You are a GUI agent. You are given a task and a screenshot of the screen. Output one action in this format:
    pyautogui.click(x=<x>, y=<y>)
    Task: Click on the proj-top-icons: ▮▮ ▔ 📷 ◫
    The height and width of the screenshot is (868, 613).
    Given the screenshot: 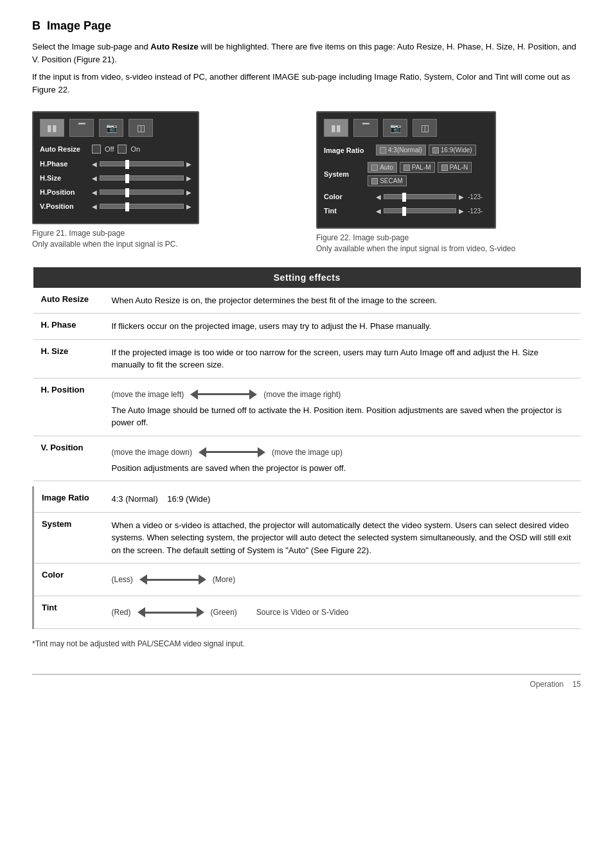 What is the action you would take?
    pyautogui.click(x=116, y=128)
    